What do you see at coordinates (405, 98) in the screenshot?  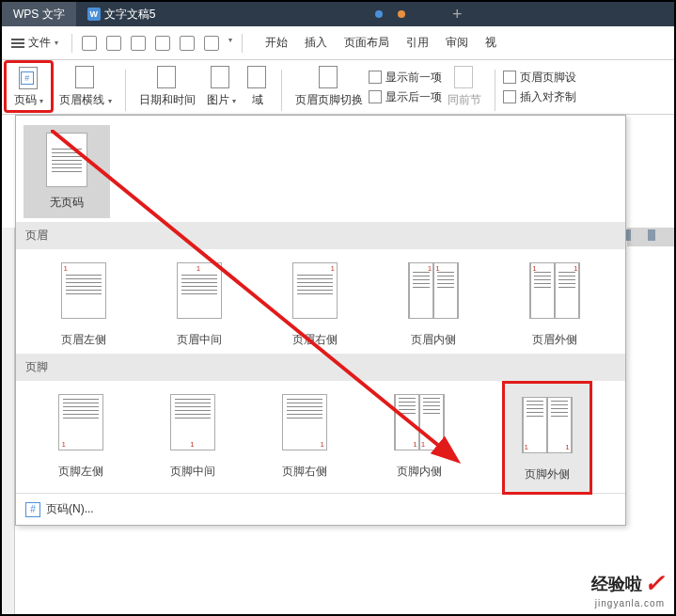 I see `show-next-button: 显示后一项` at bounding box center [405, 98].